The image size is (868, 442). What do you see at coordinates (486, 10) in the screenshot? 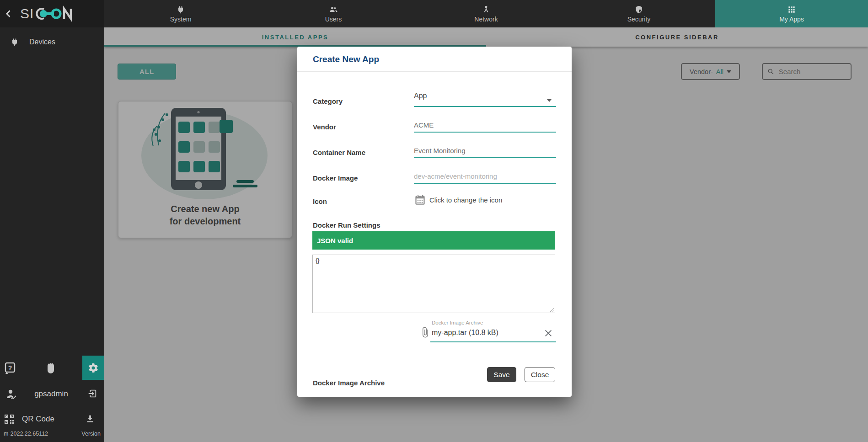
I see `network-icon` at bounding box center [486, 10].